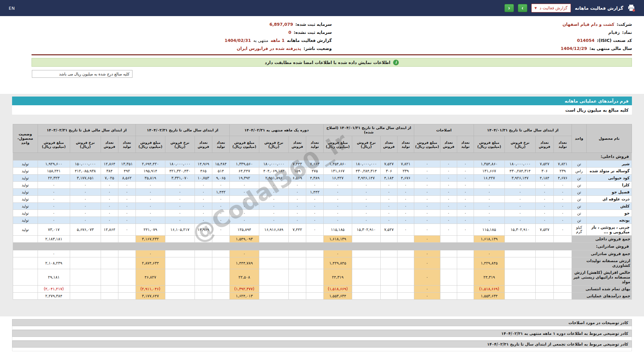 The height and width of the screenshot is (362, 644). What do you see at coordinates (221, 178) in the screenshot?
I see `value-cell: ۹,۰۶۵` at bounding box center [221, 178].